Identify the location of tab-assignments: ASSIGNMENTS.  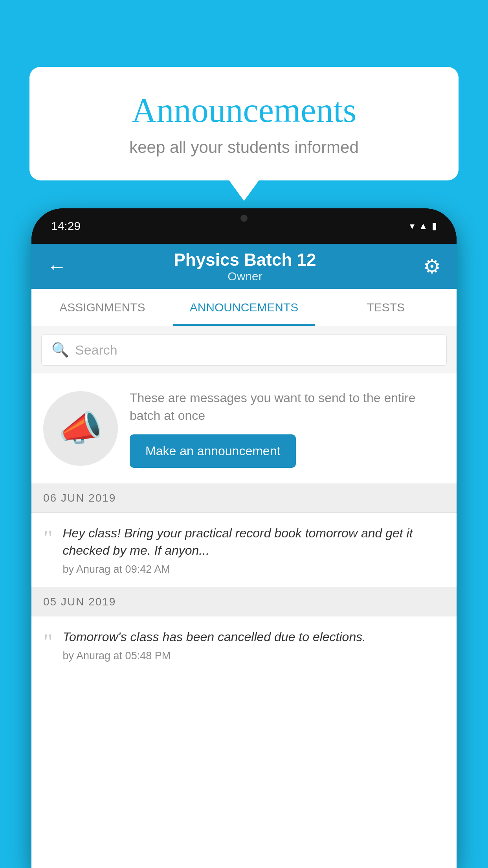
(102, 307).